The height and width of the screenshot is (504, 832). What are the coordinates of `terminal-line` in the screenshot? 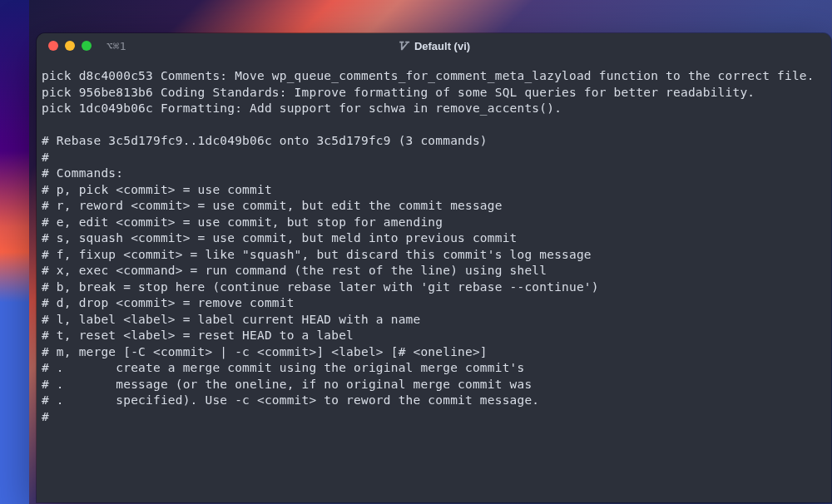 It's located at (434, 126).